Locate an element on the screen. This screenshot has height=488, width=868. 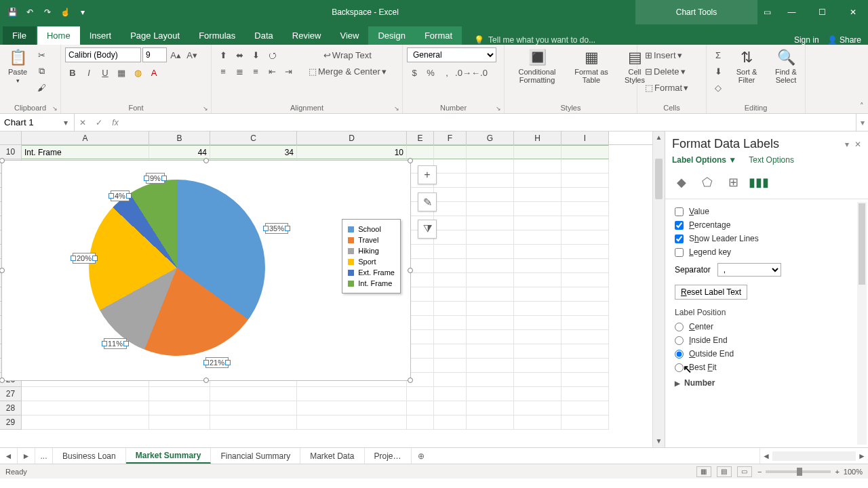
row-header: 10 is located at coordinates (11, 152).